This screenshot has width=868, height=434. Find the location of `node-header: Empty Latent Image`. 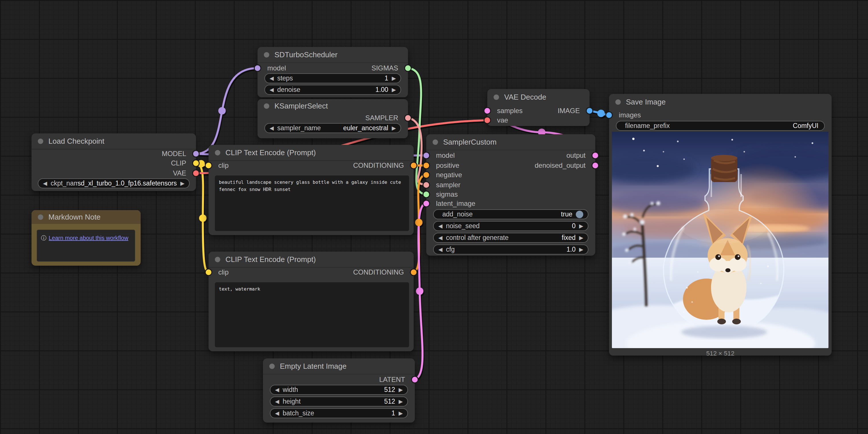

node-header: Empty Latent Image is located at coordinates (339, 366).